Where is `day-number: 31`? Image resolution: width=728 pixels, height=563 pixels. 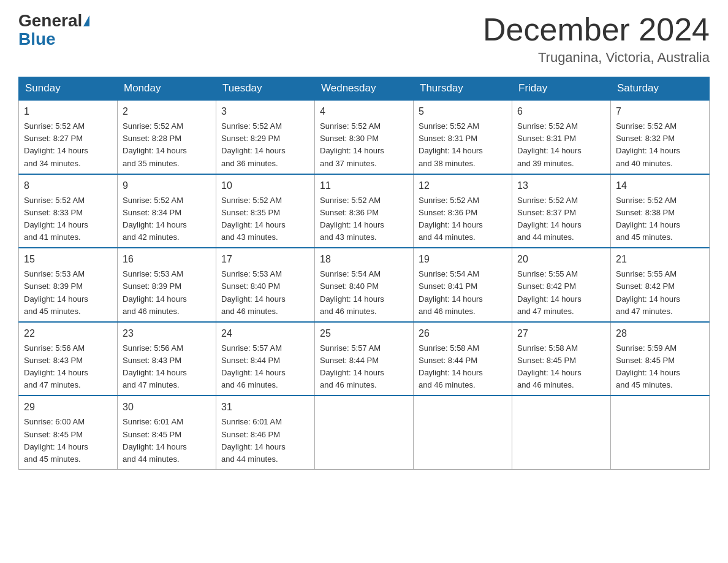
day-number: 31 is located at coordinates (265, 407).